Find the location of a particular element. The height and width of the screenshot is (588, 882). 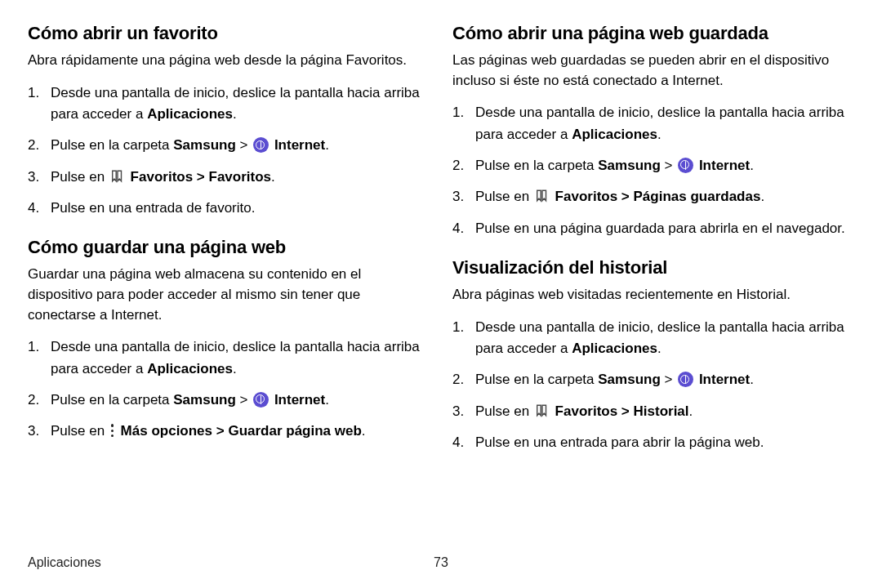

steps-history: Desde una pantalla de inicio, deslice la… is located at coordinates (653, 385).